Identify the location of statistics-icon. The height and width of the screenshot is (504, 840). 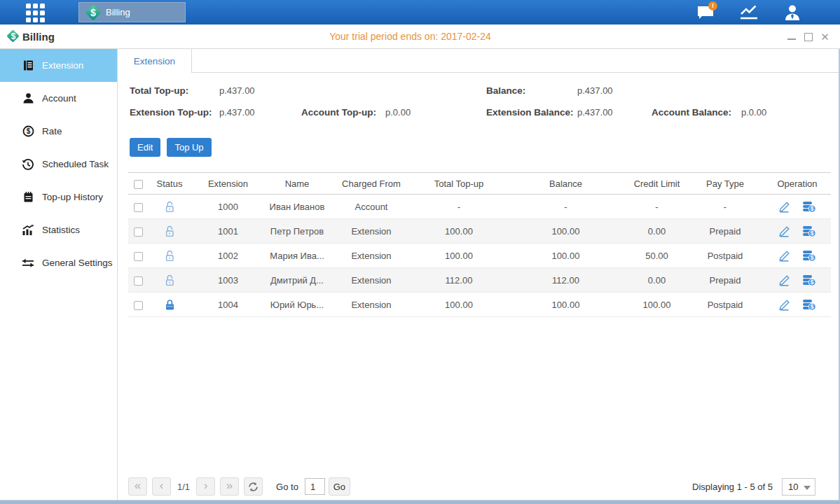
(28, 230).